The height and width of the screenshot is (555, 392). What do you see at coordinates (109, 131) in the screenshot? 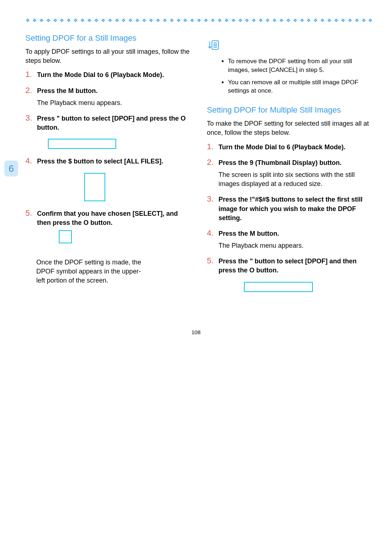
I see `step-3: Press " button to select [DPOF] and pres…` at bounding box center [109, 131].